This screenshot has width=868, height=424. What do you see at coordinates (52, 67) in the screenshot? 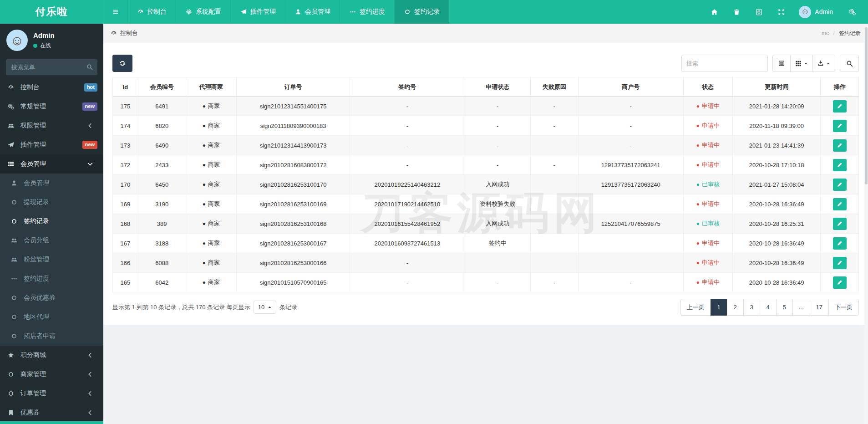
I see `sidebar-search-input` at bounding box center [52, 67].